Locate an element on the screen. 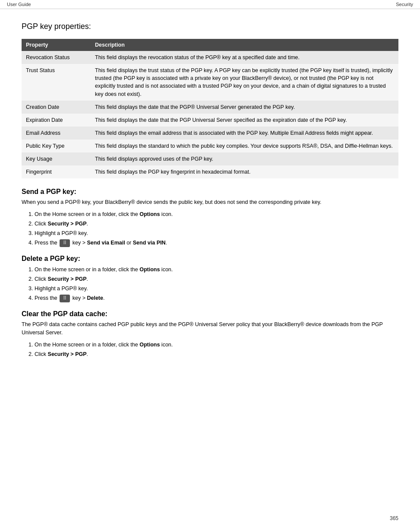 This screenshot has height=530, width=420. description-cell: This field displays the email address th… is located at coordinates (244, 133).